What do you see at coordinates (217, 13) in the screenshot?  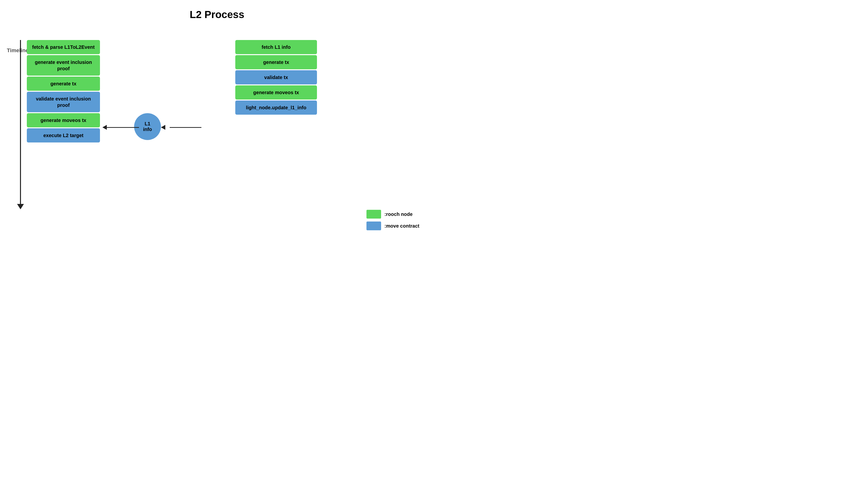 I see `page-title: L2 Process` at bounding box center [217, 13].